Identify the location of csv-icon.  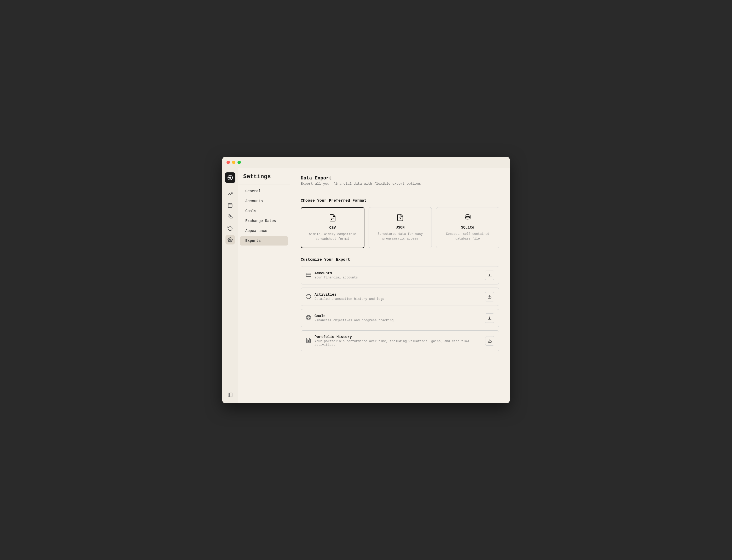
(333, 219).